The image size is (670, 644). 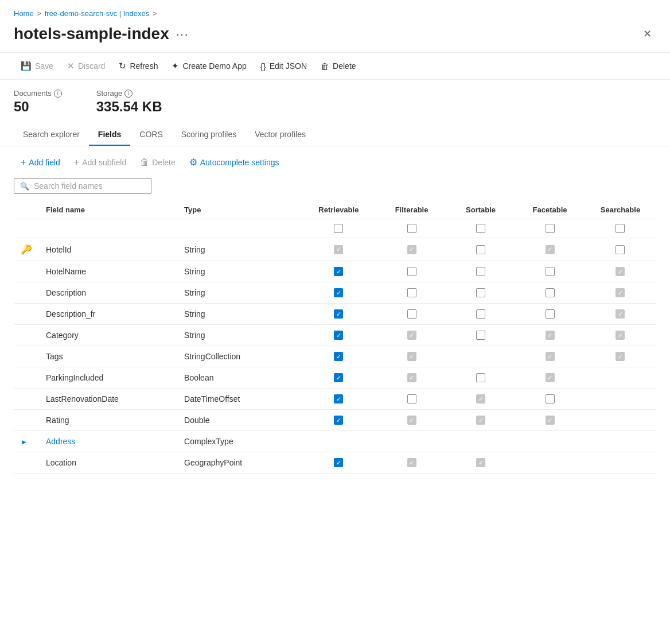 I want to click on create-demo-app-button: ✦ Create Demo App, so click(x=209, y=66).